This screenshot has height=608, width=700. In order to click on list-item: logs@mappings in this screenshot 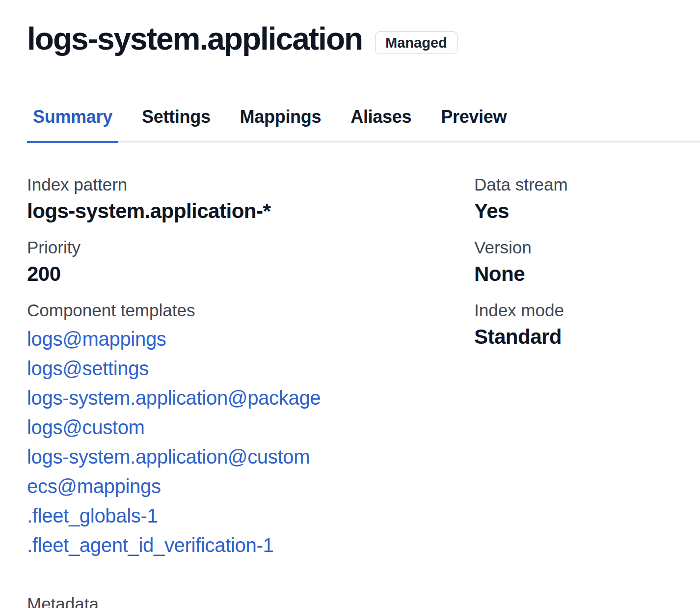, I will do `click(250, 339)`.